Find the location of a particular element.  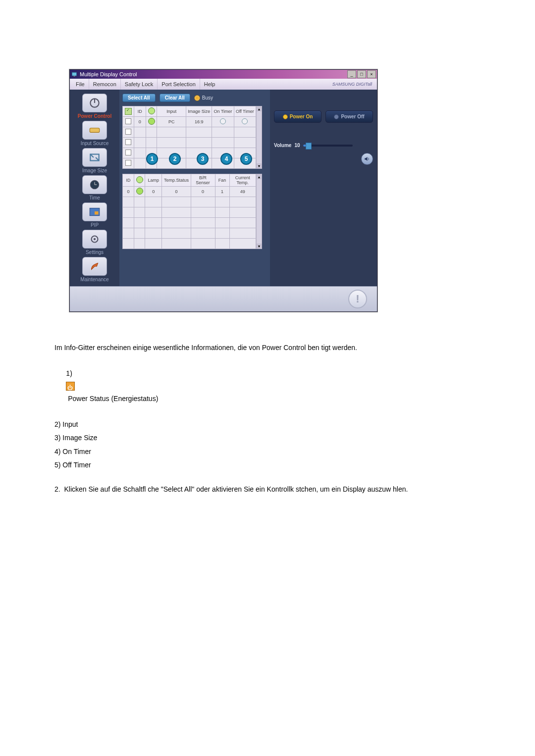

sidebar-item-maintenance: Maintenance is located at coordinates (95, 269).